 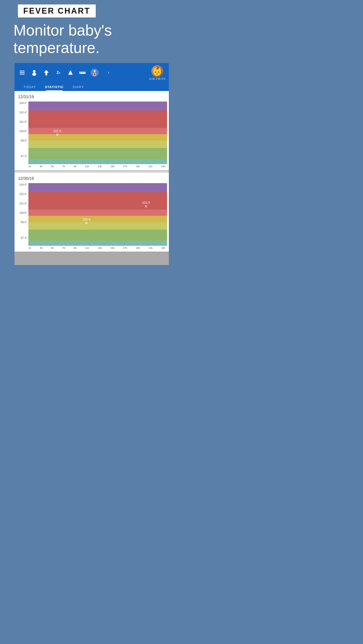 I want to click on avatar, so click(x=157, y=71).